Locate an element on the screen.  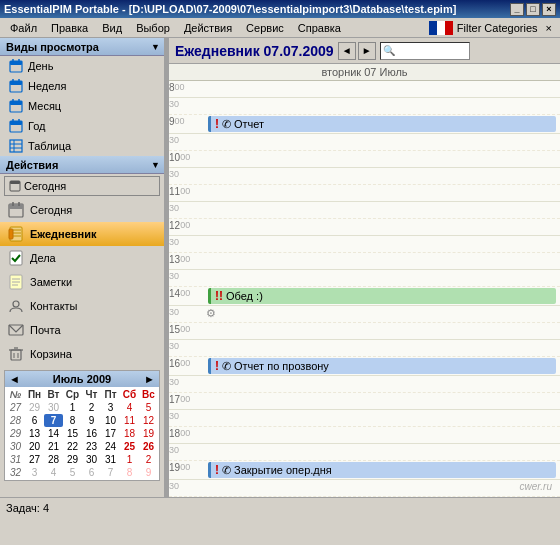
time-label-16: 16 00 is located at coordinates (186, 366).